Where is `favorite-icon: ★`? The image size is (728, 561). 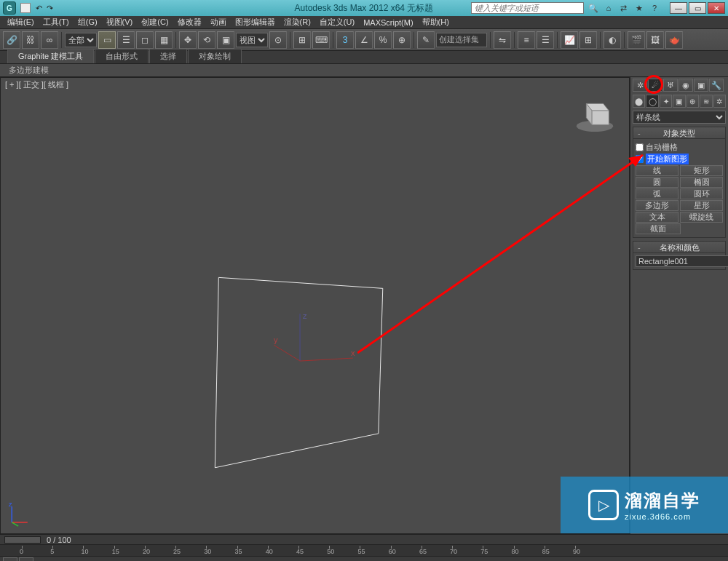 favorite-icon: ★ is located at coordinates (639, 8).